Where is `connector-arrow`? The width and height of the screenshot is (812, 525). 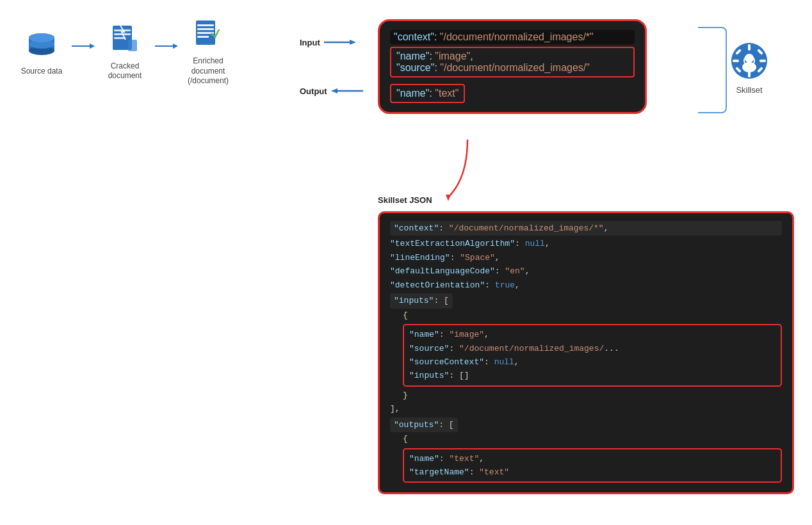
connector-arrow is located at coordinates (467, 172).